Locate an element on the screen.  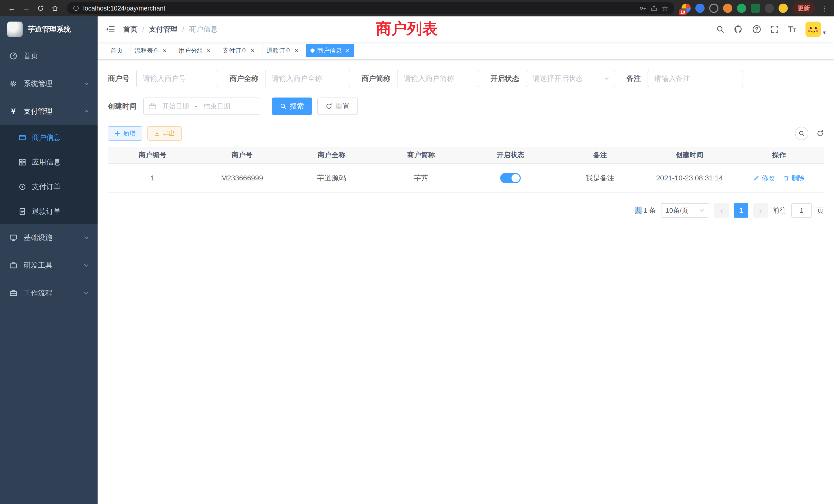
extension-icon-orange is located at coordinates (728, 8).